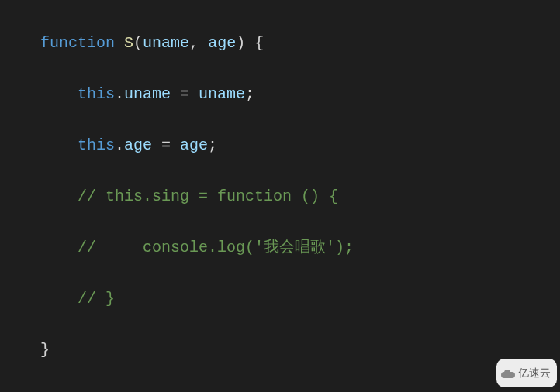 The width and height of the screenshot is (560, 392). What do you see at coordinates (282, 146) in the screenshot?
I see `code-line: this.age = age;` at bounding box center [282, 146].